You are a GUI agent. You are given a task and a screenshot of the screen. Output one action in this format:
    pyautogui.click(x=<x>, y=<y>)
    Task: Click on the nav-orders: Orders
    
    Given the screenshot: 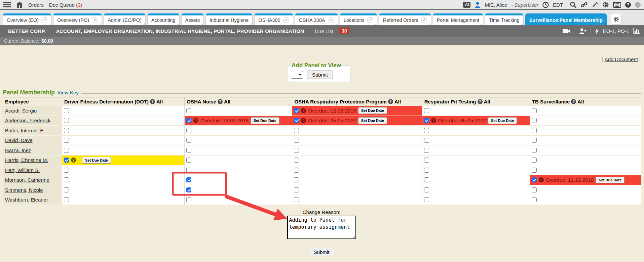 What is the action you would take?
    pyautogui.click(x=36, y=5)
    